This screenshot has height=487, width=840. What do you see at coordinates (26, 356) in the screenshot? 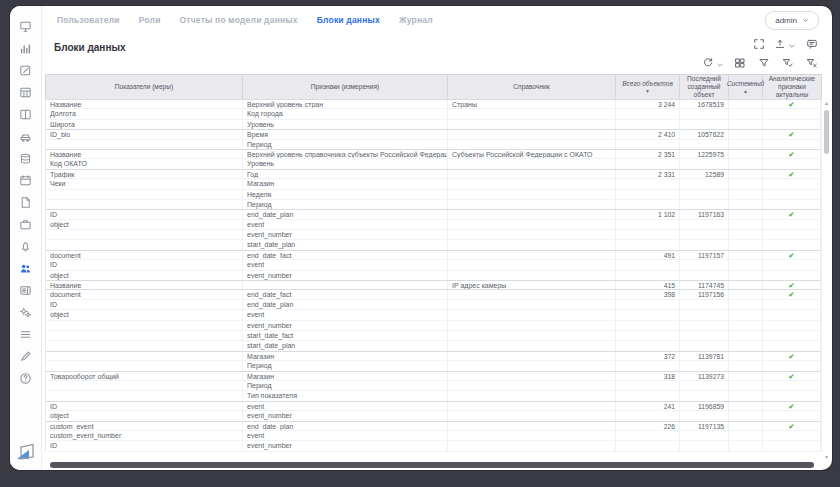
I see `brush-icon` at bounding box center [26, 356].